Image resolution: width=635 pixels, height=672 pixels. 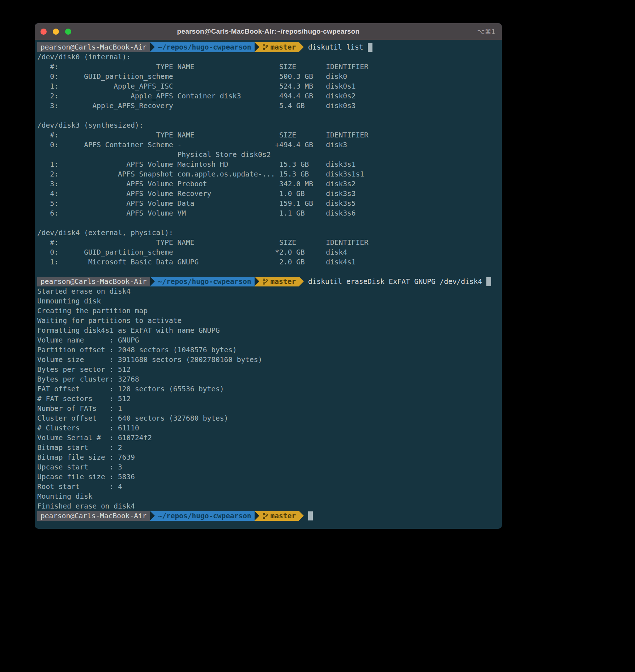 What do you see at coordinates (268, 164) in the screenshot?
I see `output-line: 1: APFS Volume Macintosh HD 15.3 GB disk…` at bounding box center [268, 164].